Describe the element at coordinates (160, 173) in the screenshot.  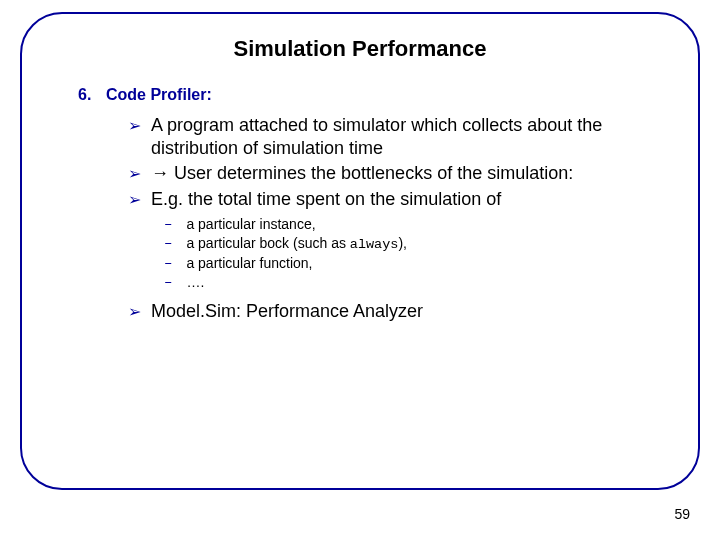
I see `arrow-icon: →` at that location.